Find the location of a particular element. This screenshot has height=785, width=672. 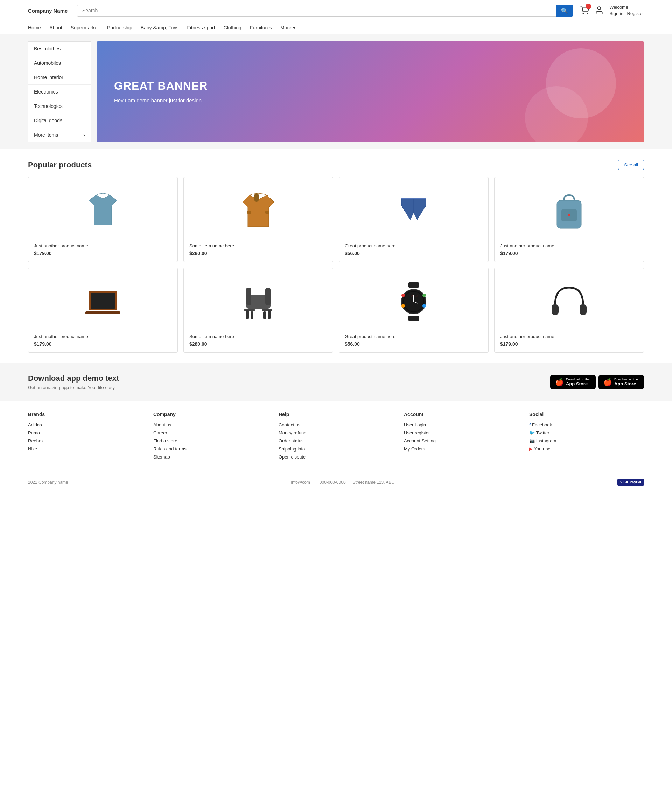

search-button: 🔍 is located at coordinates (564, 11).